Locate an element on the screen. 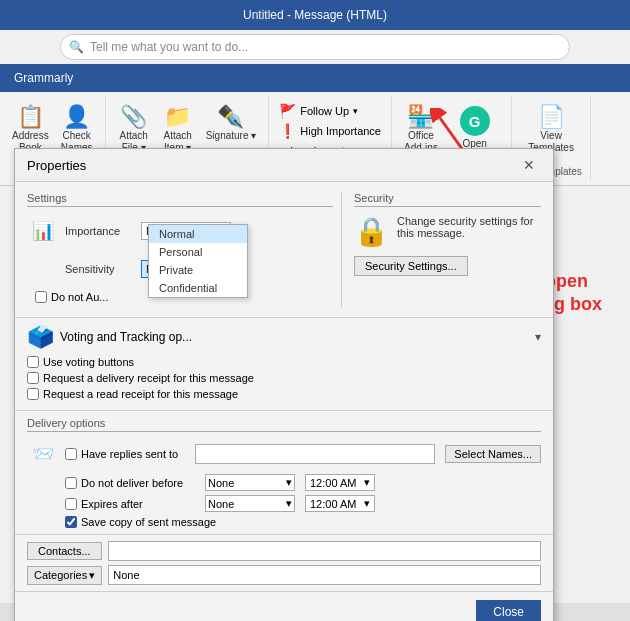  expires-after-label: Expires after is located at coordinates (112, 504).